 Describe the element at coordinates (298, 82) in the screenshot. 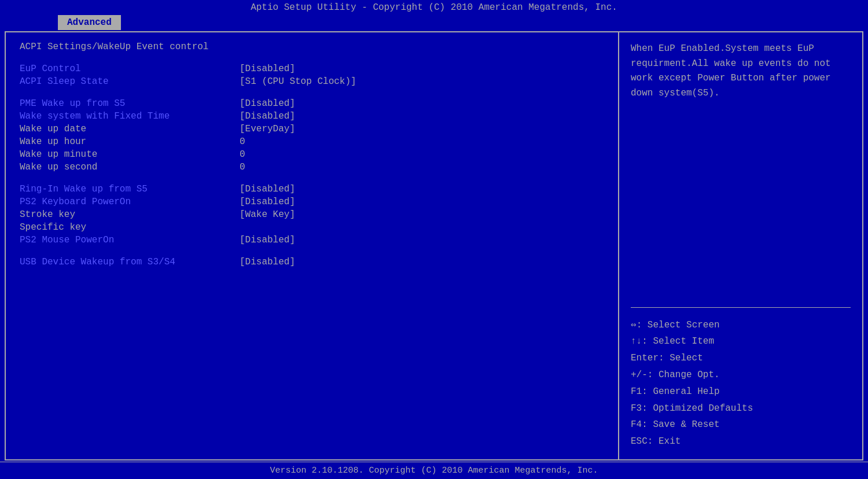

I see `setting-value: [S1 (CPU Stop Clock)]` at that location.